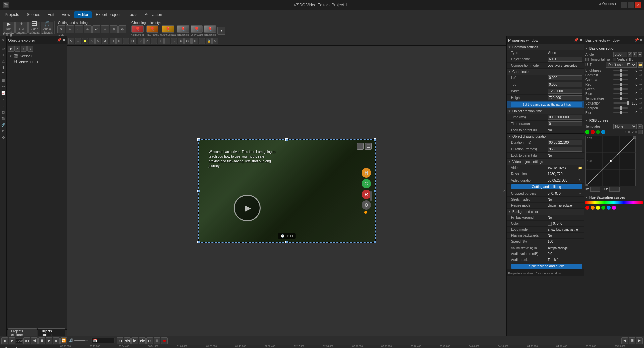 The image size is (644, 348). Describe the element at coordinates (621, 89) in the screenshot. I see `green-thumb` at that location.